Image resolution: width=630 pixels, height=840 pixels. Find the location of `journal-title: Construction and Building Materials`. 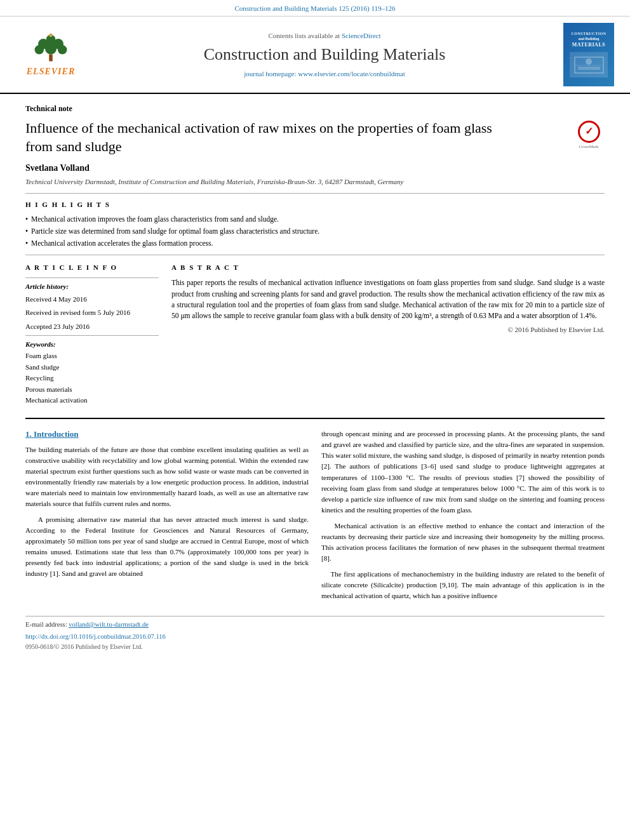

journal-title: Construction and Building Materials is located at coordinates (325, 55).